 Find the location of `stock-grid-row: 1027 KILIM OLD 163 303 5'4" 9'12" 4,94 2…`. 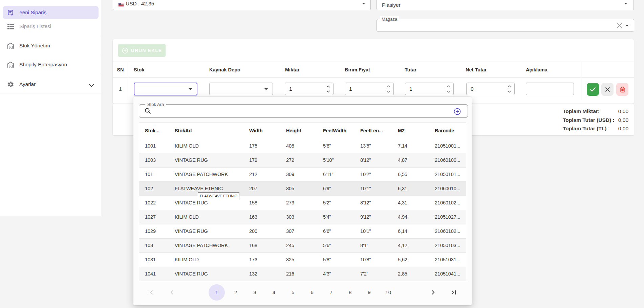

stock-grid-row: 1027 KILIM OLD 163 303 5'4" 9'12" 4,94 2… is located at coordinates (303, 217).